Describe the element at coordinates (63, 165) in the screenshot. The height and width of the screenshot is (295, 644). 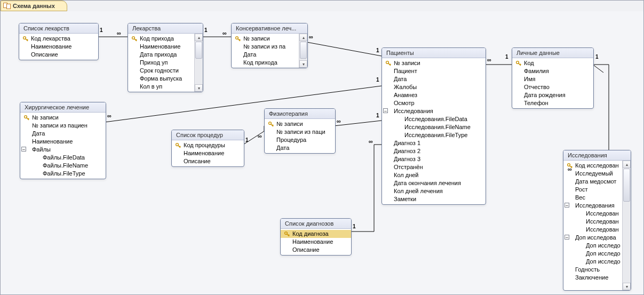
I see `field-row: Файлы.FileName` at that location.